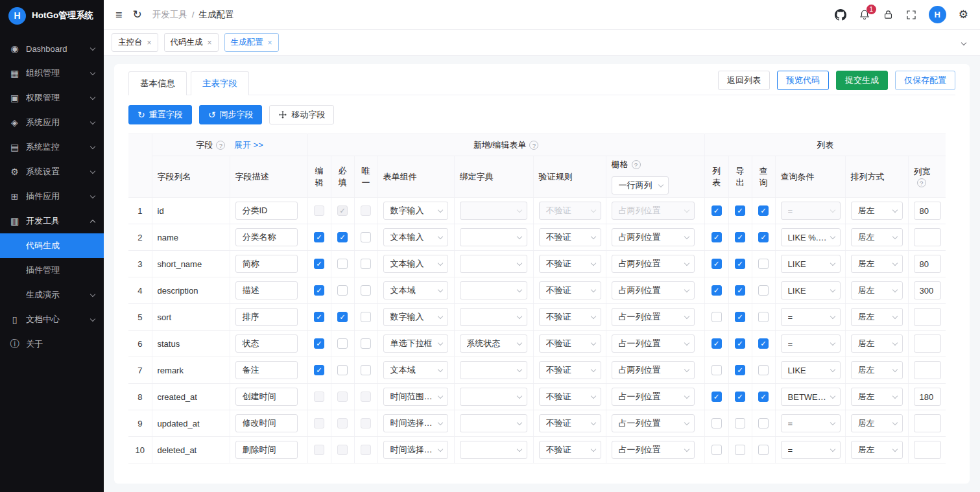 The width and height of the screenshot is (980, 492). What do you see at coordinates (52, 98) in the screenshot?
I see `sidebar-item-permission: ▣权限管理` at bounding box center [52, 98].